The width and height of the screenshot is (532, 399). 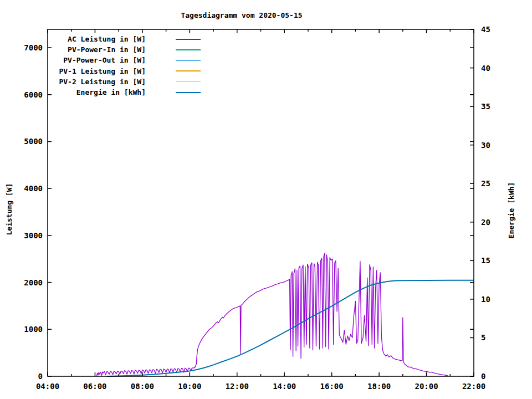 I want to click on x-tick-label: 22:00, so click(x=474, y=386).